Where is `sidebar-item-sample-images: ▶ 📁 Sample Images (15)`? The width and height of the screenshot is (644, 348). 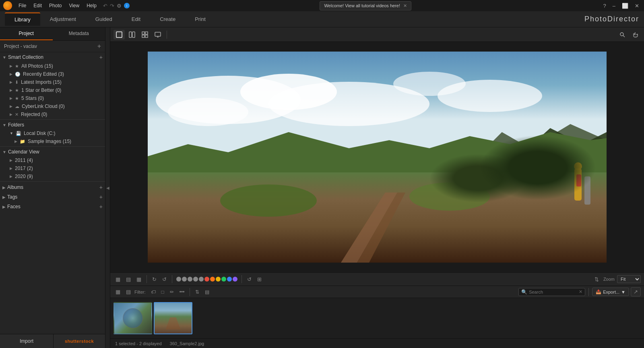
sidebar-item-sample-images: ▶ 📁 Sample Images (15) is located at coordinates (52, 141).